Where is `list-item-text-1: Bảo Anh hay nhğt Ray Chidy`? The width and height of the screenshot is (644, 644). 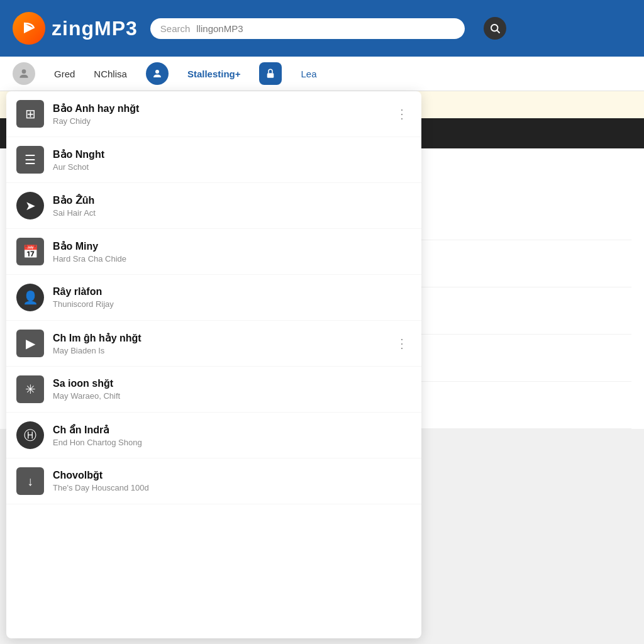
list-item-text-1: Bảo Anh hay nhğt Ray Chidy is located at coordinates (218, 114).